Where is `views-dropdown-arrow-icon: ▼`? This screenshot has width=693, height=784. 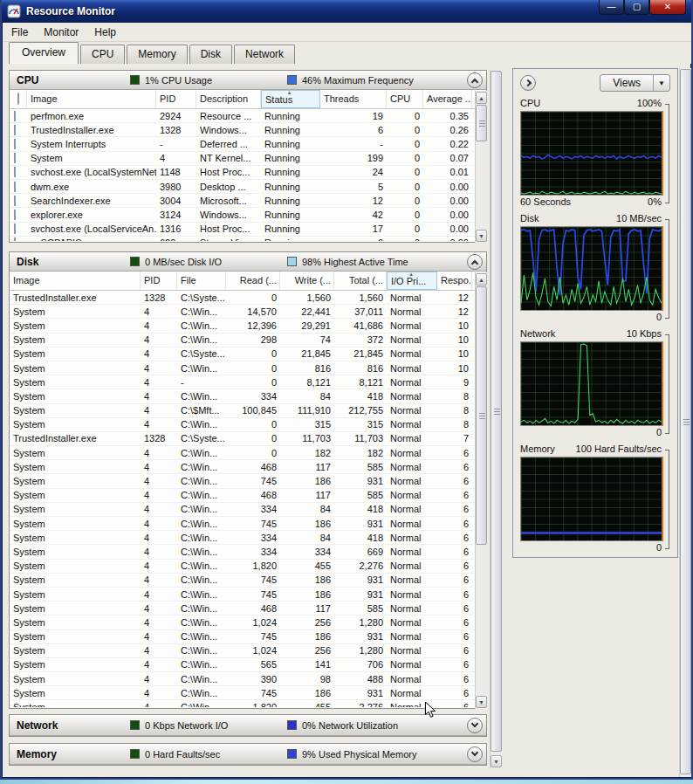
views-dropdown-arrow-icon: ▼ is located at coordinates (662, 83).